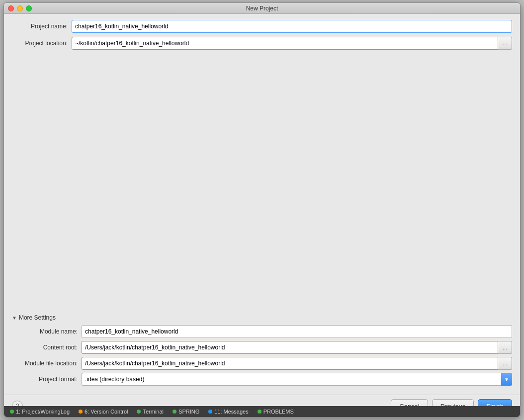 This screenshot has width=524, height=420. Describe the element at coordinates (103, 412) in the screenshot. I see `taskbar-item-1: 6: Version Control` at that location.